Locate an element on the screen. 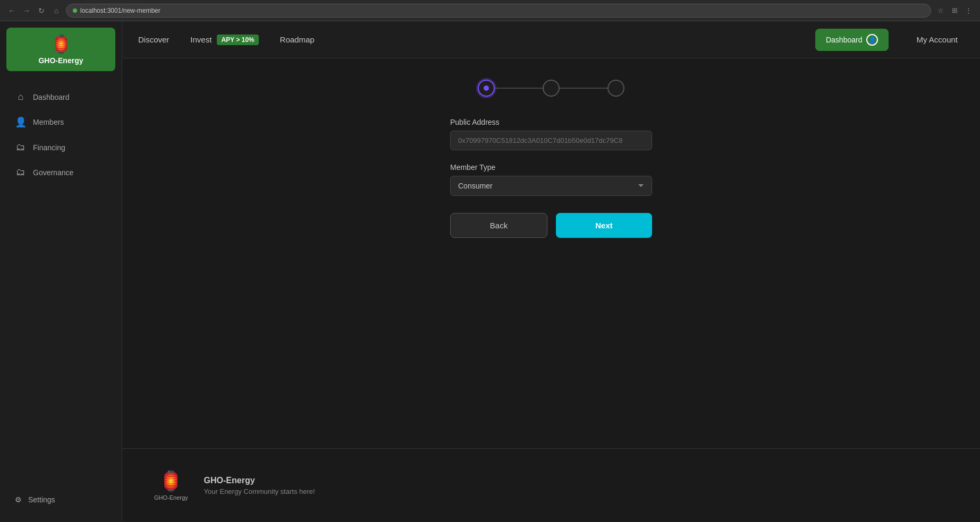 The image size is (980, 522). back-nav-button: ← is located at coordinates (12, 11).